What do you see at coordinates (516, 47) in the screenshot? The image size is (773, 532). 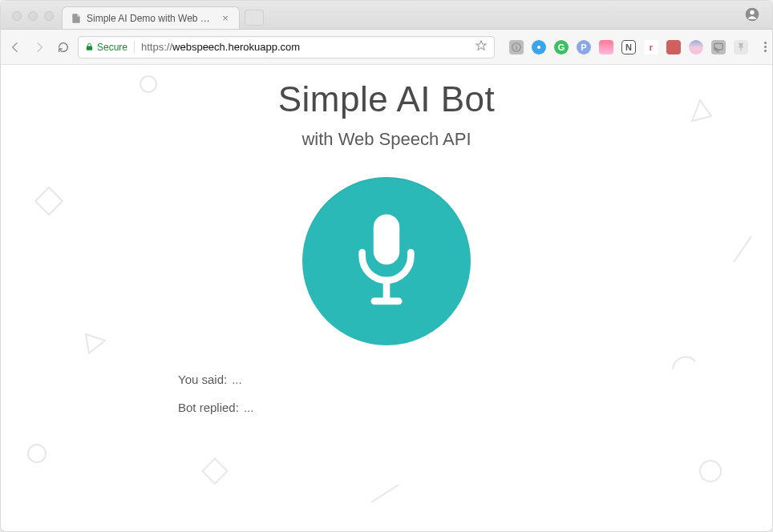 I see `info-extension-icon` at bounding box center [516, 47].